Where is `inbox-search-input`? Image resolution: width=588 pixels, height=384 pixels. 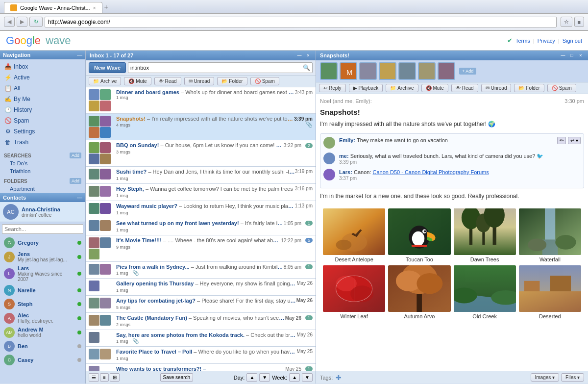 inbox-search-input is located at coordinates (217, 68).